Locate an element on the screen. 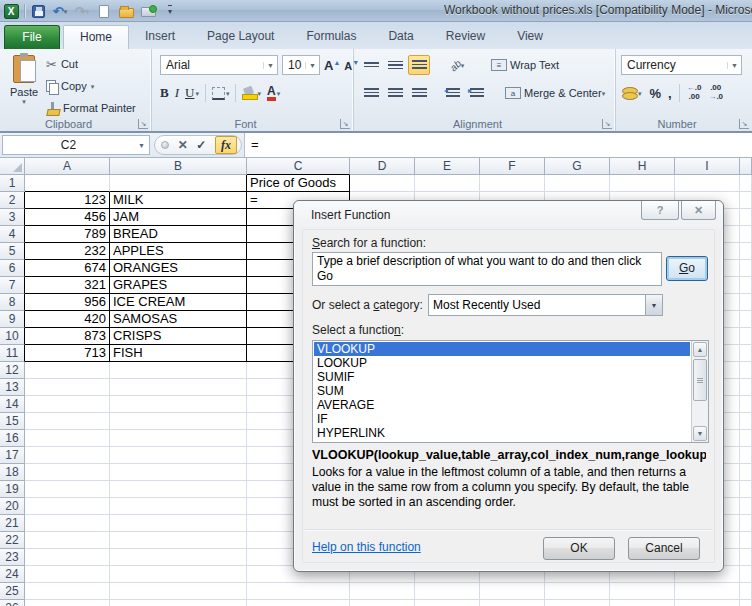 The width and height of the screenshot is (752, 606). cell-b13 is located at coordinates (178, 388).